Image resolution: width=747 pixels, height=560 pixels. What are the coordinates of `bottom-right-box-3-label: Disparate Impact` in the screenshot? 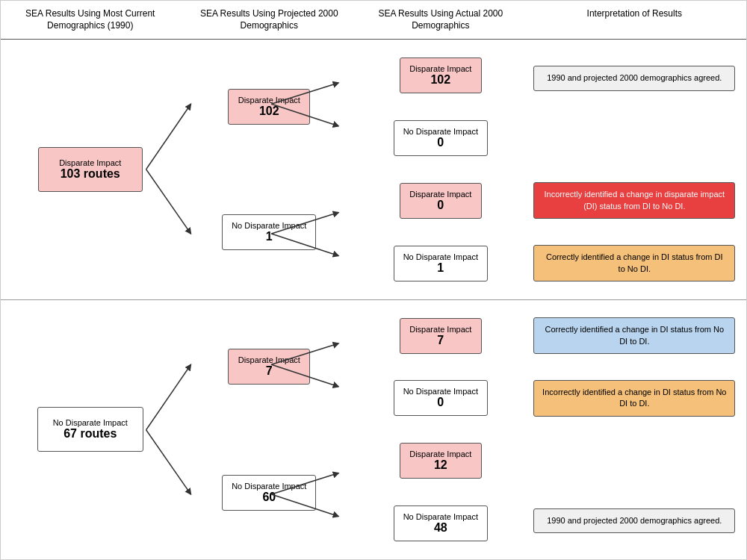 It's located at (441, 454).